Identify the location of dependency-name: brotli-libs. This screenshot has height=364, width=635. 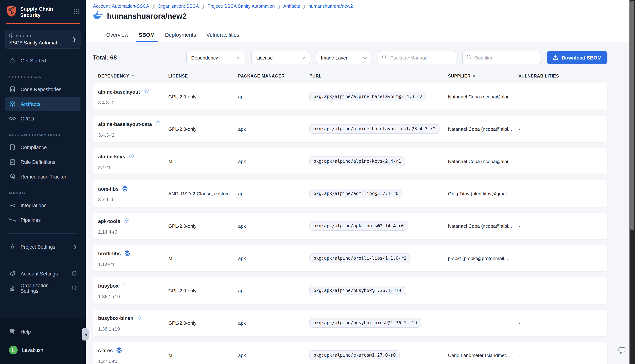
(110, 254).